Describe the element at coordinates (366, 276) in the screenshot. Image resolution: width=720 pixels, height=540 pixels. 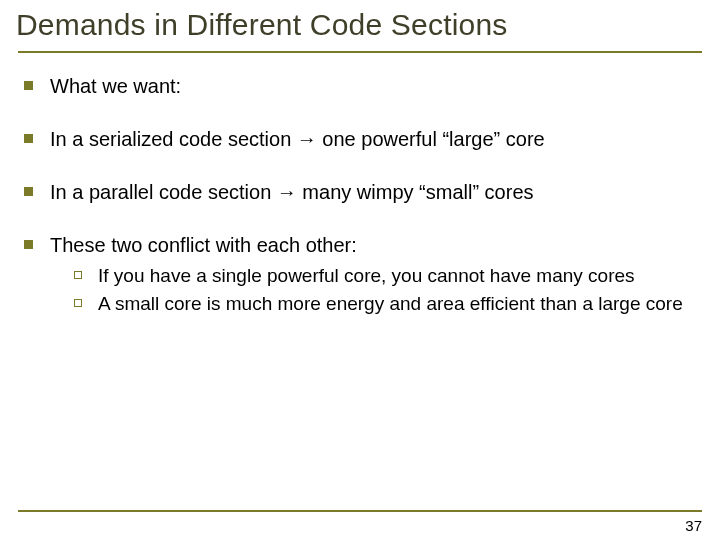
I see `sub-bullet-text: If you have a single powerful core, you …` at that location.